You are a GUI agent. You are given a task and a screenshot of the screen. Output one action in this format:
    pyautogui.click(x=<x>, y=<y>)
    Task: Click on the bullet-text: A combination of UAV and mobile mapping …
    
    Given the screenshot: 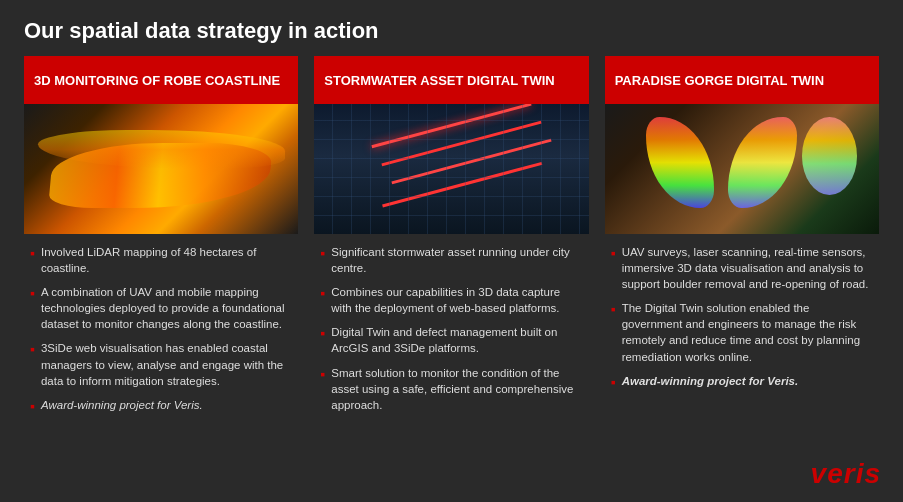 What is the action you would take?
    pyautogui.click(x=166, y=308)
    